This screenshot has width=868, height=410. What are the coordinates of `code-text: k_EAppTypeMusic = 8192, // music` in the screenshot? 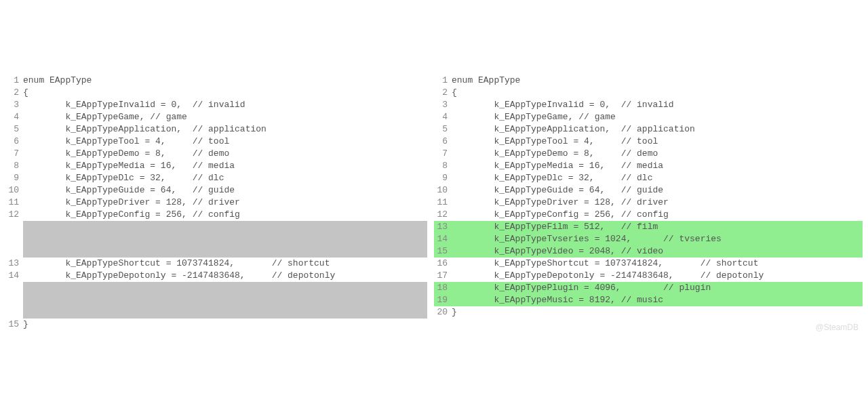 It's located at (557, 300).